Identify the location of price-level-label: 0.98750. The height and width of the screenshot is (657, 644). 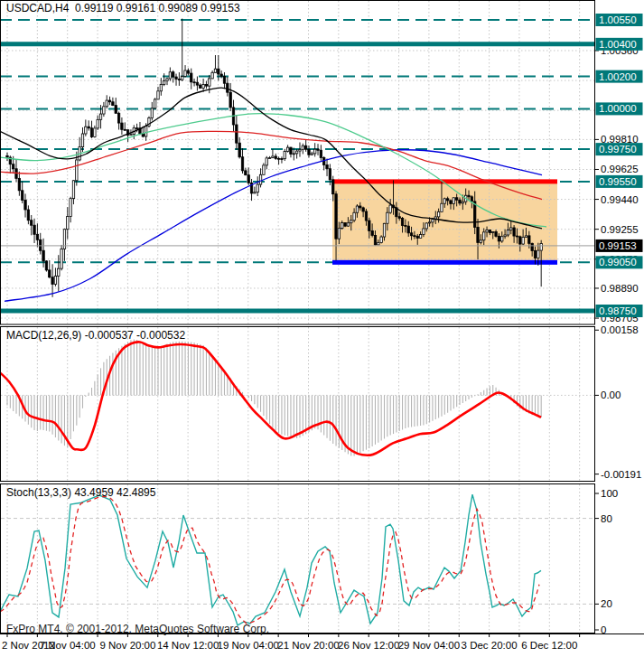
(618, 311).